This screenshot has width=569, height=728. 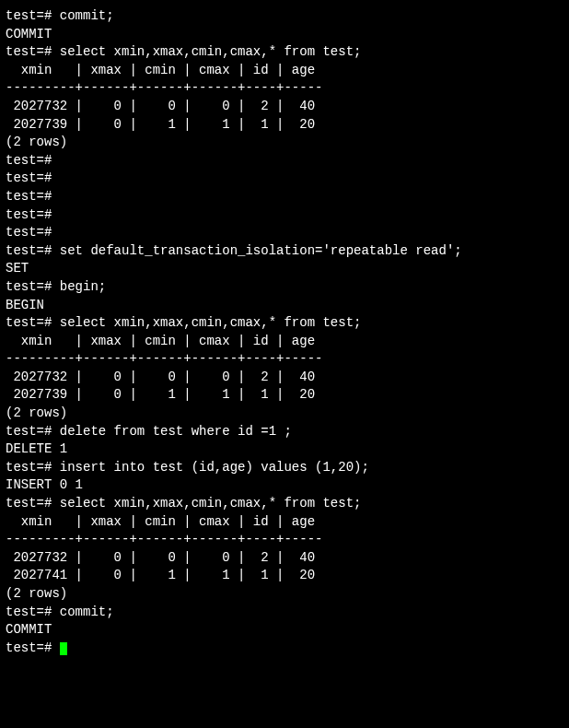 What do you see at coordinates (284, 252) in the screenshot?
I see `terminal-line: test=# set default_transaction_isolation…` at bounding box center [284, 252].